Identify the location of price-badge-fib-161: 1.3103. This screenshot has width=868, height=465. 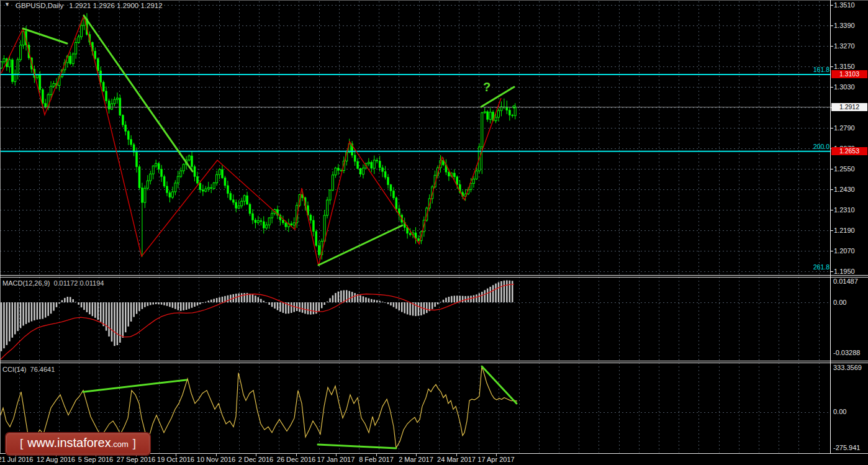
(849, 74).